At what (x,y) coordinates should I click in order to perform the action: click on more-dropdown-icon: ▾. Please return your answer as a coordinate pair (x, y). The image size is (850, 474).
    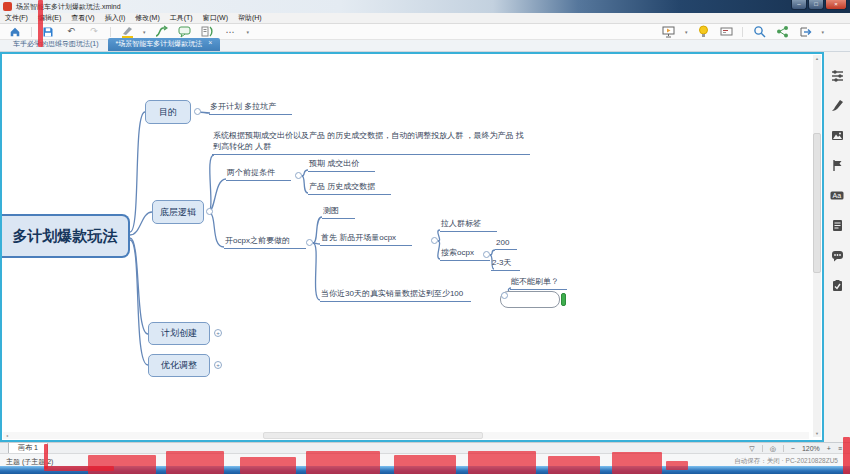
    Looking at the image, I should click on (248, 32).